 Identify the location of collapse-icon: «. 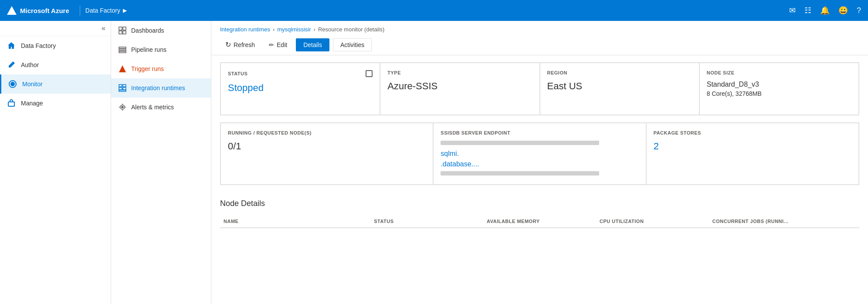
(104, 28).